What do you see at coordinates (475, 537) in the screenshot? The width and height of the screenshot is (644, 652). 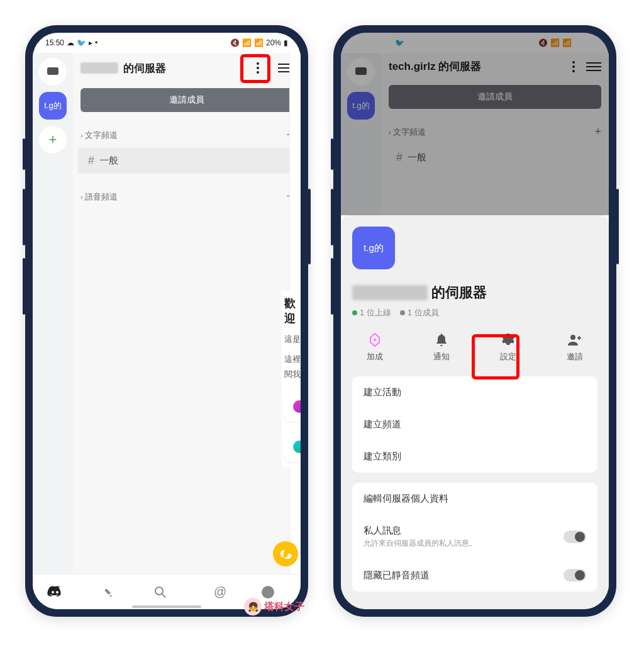 I see `settings-group: 編輯伺服器個人資料 私人訊息 允許來自伺服器成員的私人訊息。 隱藏已靜音頻道` at bounding box center [475, 537].